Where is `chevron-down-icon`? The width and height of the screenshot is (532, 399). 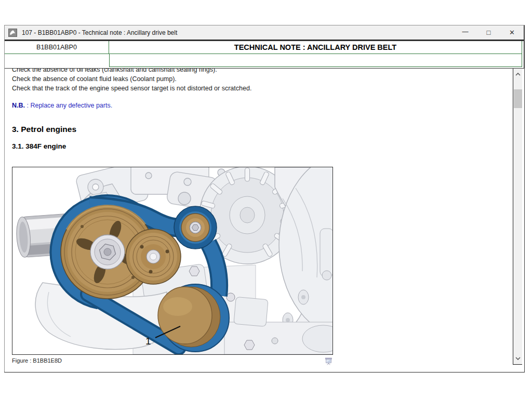 chevron-down-icon is located at coordinates (518, 358).